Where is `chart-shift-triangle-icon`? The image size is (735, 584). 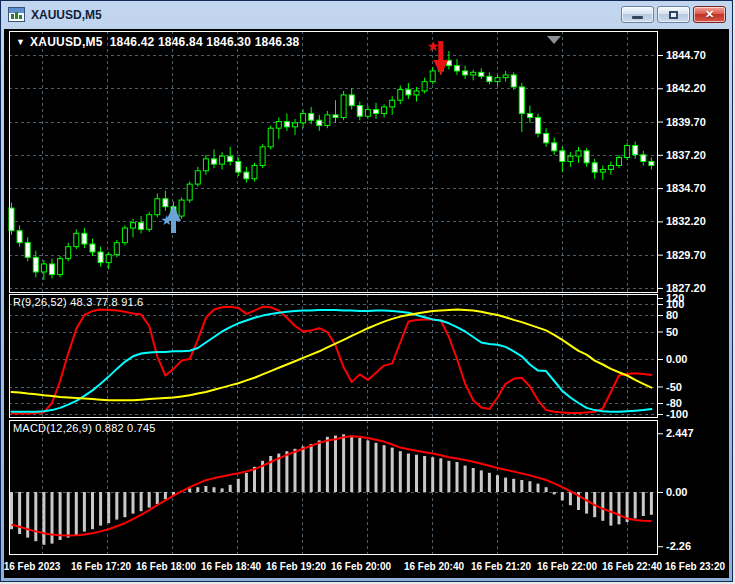 chart-shift-triangle-icon is located at coordinates (554, 40).